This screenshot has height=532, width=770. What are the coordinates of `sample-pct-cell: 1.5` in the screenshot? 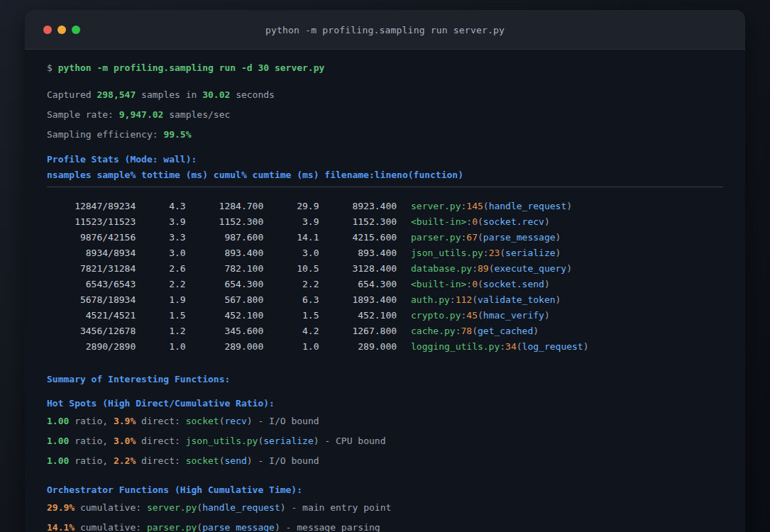 It's located at (160, 316).